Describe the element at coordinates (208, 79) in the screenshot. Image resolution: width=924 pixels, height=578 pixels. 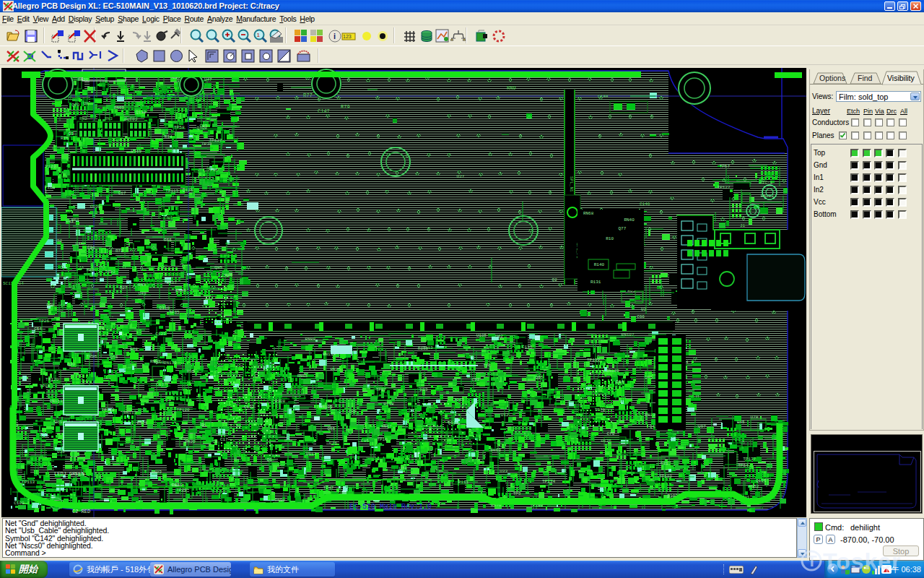
I see `svg-text: U47` at that location.